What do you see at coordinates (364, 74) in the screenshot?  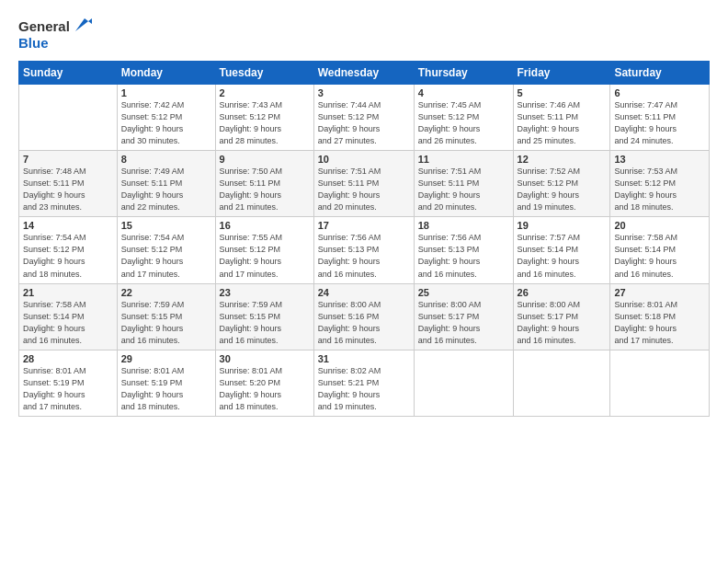 I see `weekday-header-wednesday: Wednesday` at bounding box center [364, 74].